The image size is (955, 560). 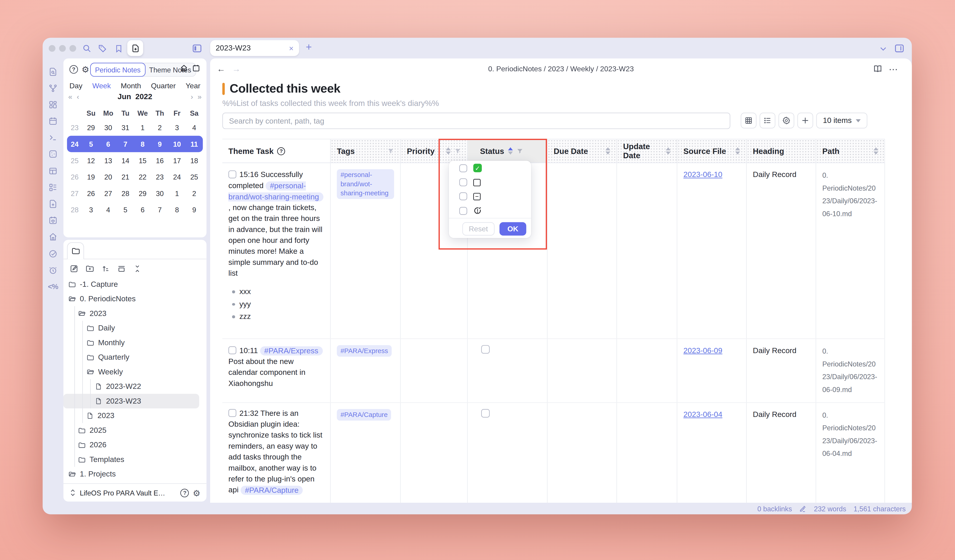 What do you see at coordinates (177, 161) in the screenshot?
I see `calendar-day: 17` at bounding box center [177, 161].